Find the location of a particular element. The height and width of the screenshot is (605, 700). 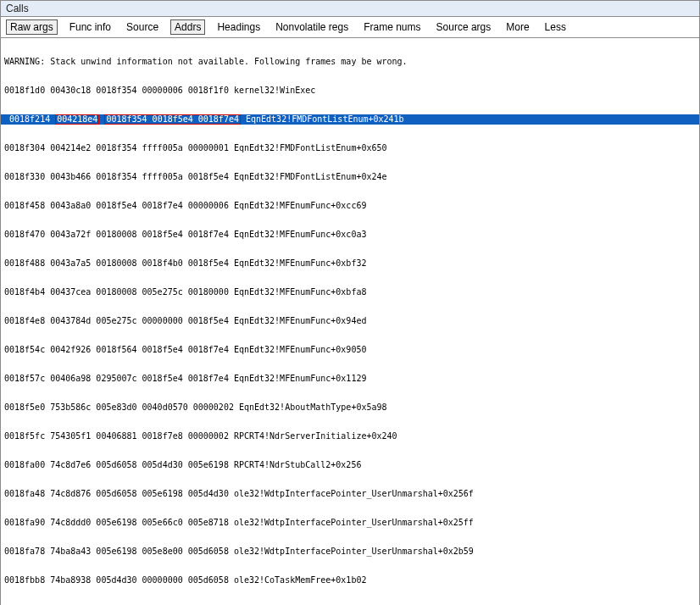

tab-addrs: Addrs is located at coordinates (188, 27).